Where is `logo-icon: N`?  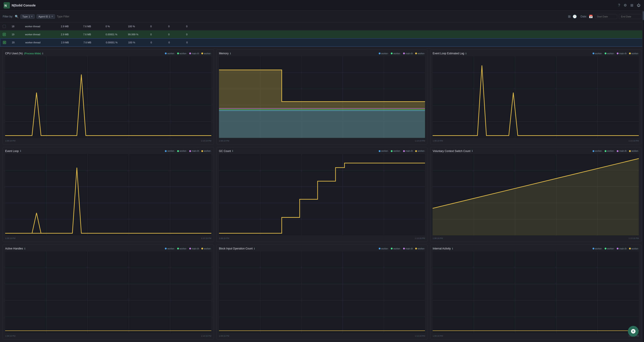
logo-icon: N is located at coordinates (6, 5).